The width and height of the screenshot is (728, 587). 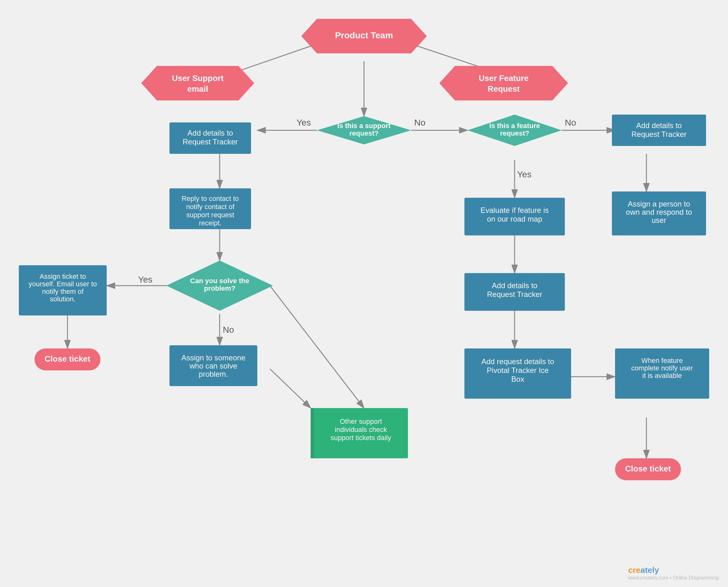 I want to click on label-no-feature: No, so click(x=571, y=122).